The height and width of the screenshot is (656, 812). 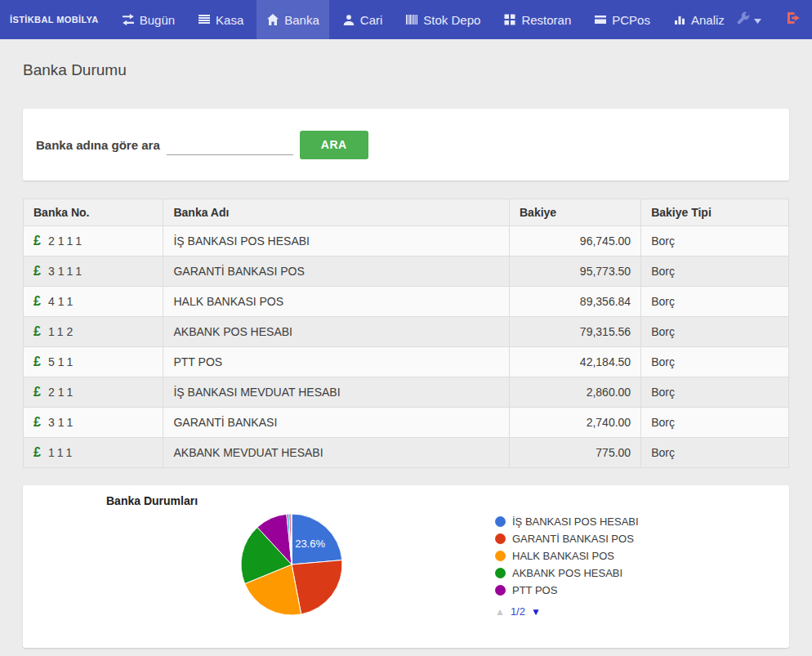 I want to click on bar-chart-icon, so click(x=680, y=20).